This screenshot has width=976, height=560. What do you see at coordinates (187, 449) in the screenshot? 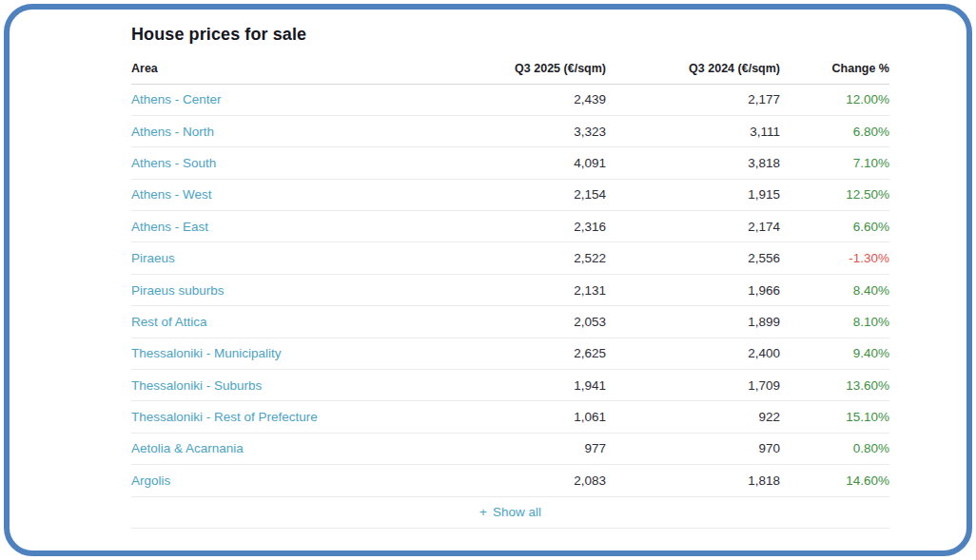
I see `area-link: Aetolia & Acarnania` at bounding box center [187, 449].